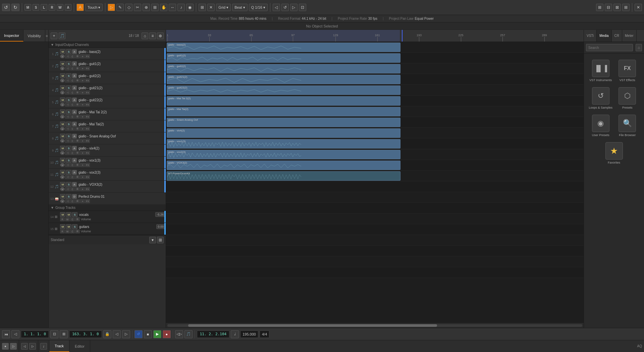 The height and width of the screenshot is (352, 644). Describe the element at coordinates (639, 48) in the screenshot. I see `home-button: ⌂` at that location.